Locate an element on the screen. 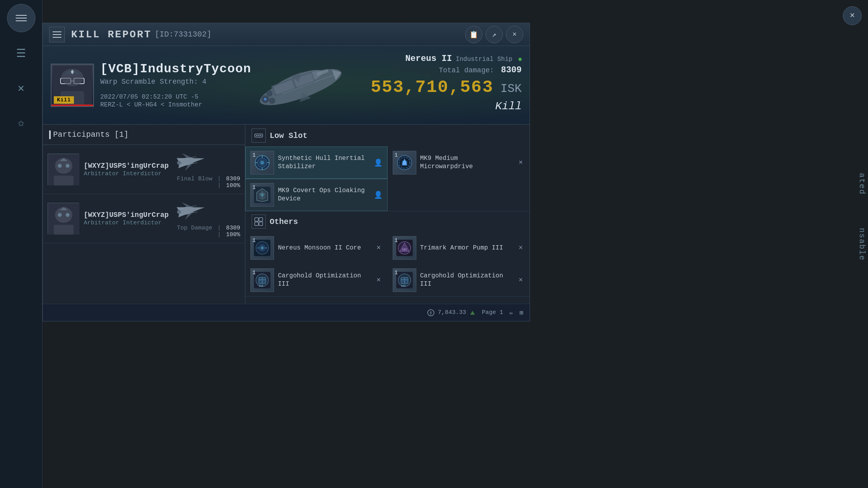 This screenshot has height=488, width=868. p2-stats: Top Damage | 8309 | 100% is located at coordinates (207, 231).